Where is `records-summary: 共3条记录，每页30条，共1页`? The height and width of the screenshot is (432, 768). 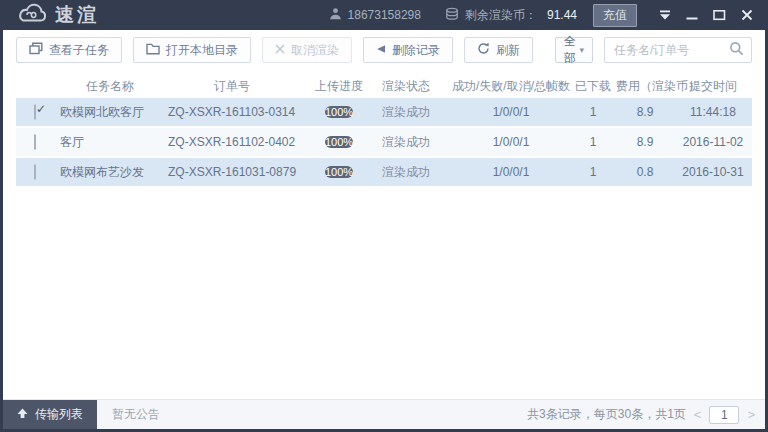 records-summary: 共3条记录，每页30条，共1页 is located at coordinates (606, 414).